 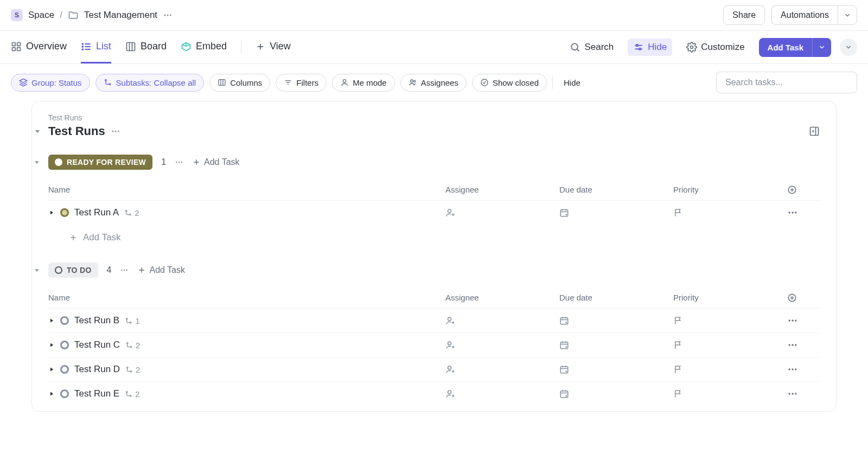 I want to click on task-title: Test Run B, so click(x=97, y=321).